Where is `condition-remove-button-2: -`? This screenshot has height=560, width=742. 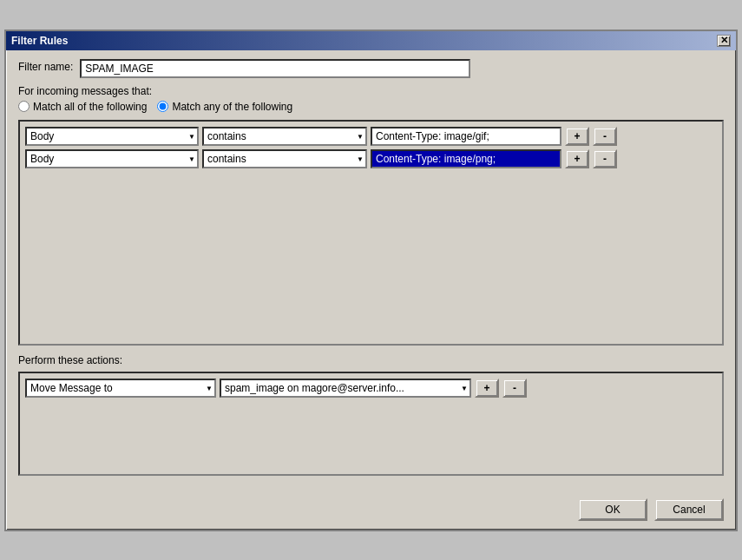 condition-remove-button-2: - is located at coordinates (605, 159).